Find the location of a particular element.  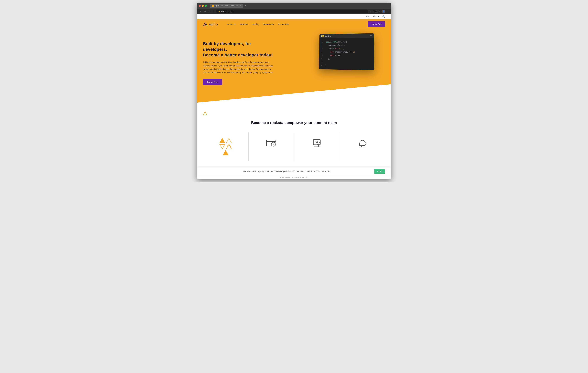

reload-button: ↻ is located at coordinates (210, 11).